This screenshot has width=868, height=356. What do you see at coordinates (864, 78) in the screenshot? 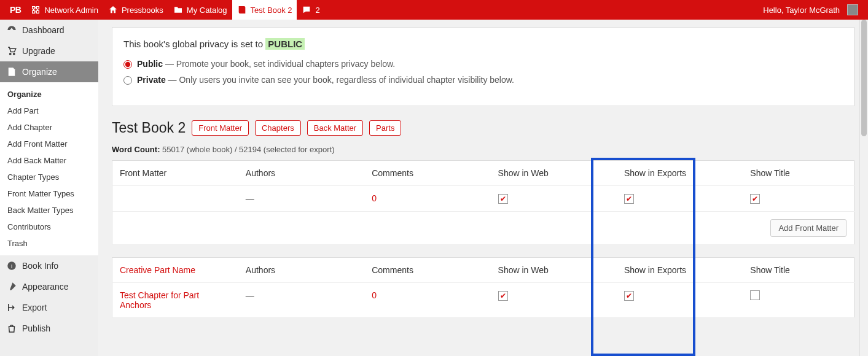
I see `scrollbar-thumb` at bounding box center [864, 78].